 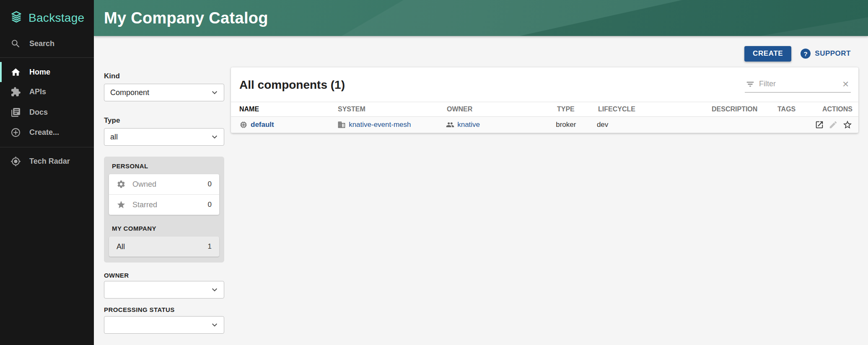 What do you see at coordinates (262, 125) in the screenshot?
I see `entity-link-default: default` at bounding box center [262, 125].